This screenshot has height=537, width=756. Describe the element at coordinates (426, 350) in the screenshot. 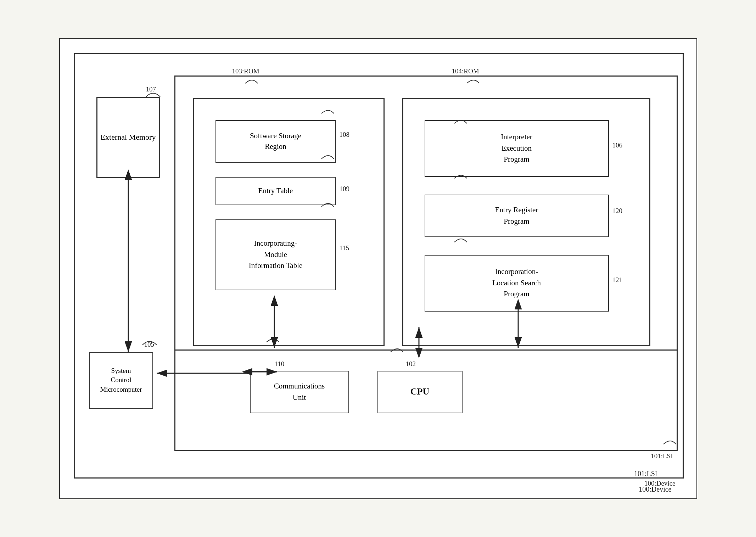

I see `lsi-divider` at that location.